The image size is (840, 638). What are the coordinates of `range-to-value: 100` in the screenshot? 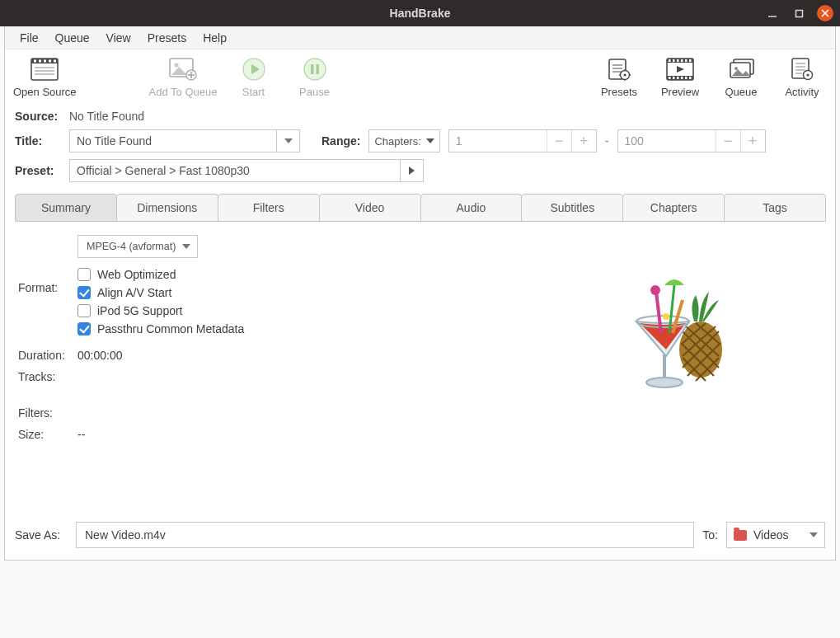 It's located at (667, 141).